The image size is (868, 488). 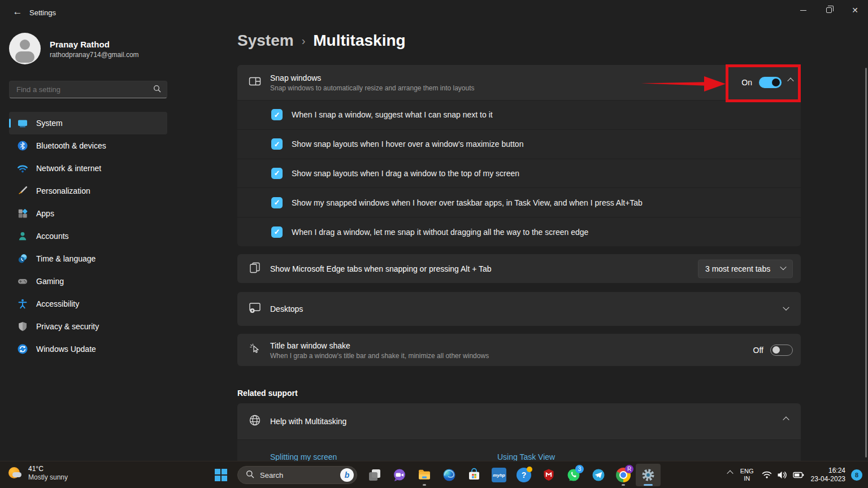 I want to click on link-splitting-my-screen: Splitting my screen, so click(x=303, y=456).